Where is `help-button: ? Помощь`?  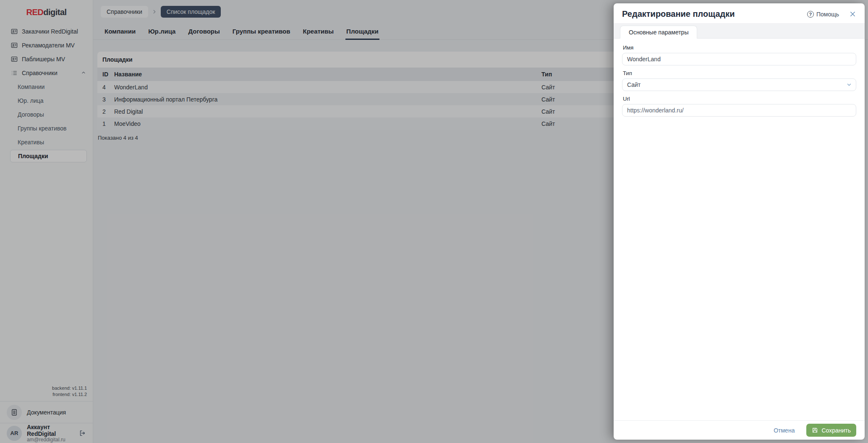 help-button: ? Помощь is located at coordinates (823, 14).